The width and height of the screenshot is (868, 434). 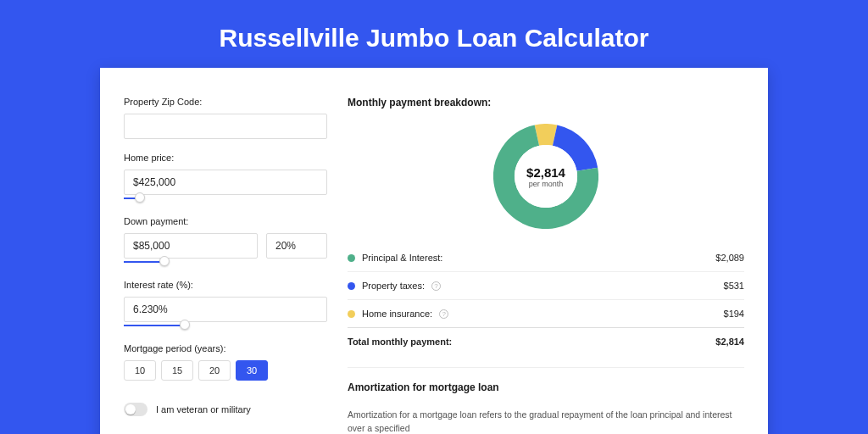 What do you see at coordinates (225, 326) in the screenshot?
I see `rate-slider` at bounding box center [225, 326].